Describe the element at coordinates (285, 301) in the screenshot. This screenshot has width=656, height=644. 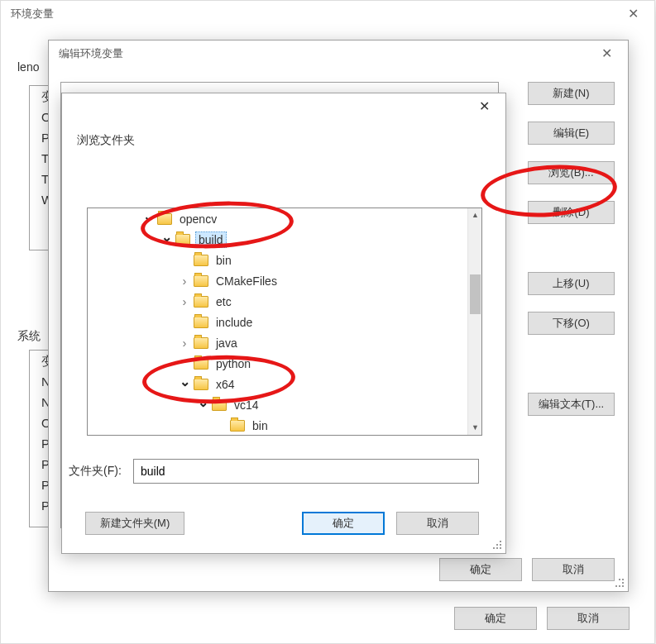
I see `tree-item: ›etc` at that location.